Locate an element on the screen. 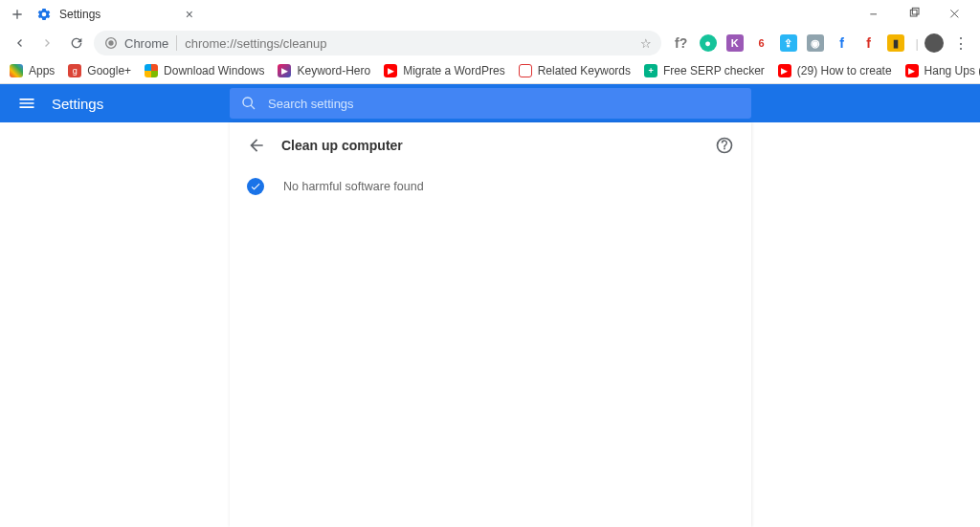 The height and width of the screenshot is (527, 980). badge6-icon: 6 is located at coordinates (762, 43).